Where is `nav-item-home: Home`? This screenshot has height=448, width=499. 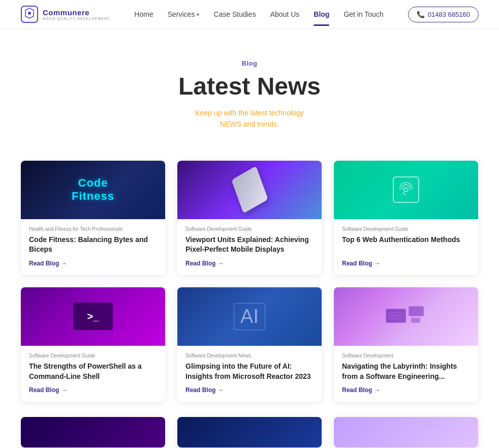
nav-item-home: Home is located at coordinates (143, 14).